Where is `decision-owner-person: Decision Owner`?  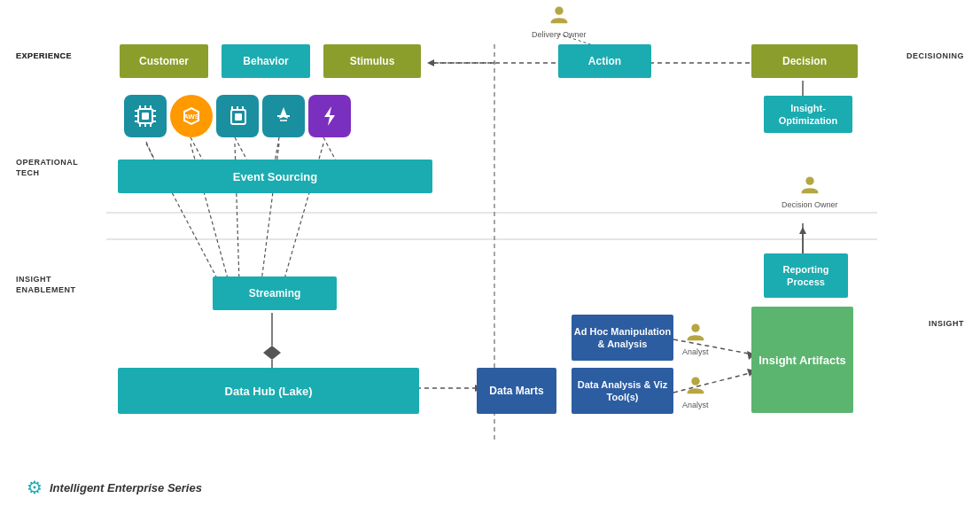
decision-owner-person: Decision Owner is located at coordinates (810, 191).